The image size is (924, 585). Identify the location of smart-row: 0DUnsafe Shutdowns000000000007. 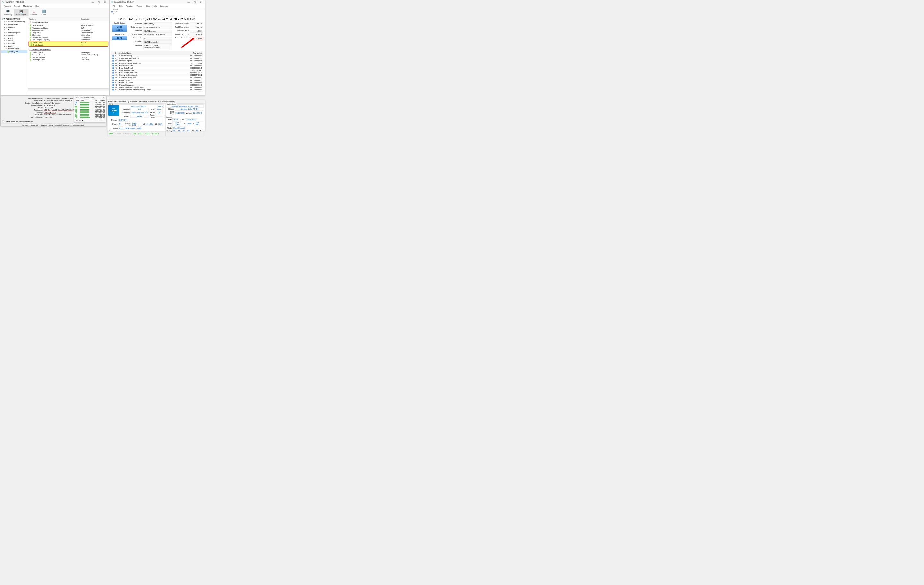
(157, 85).